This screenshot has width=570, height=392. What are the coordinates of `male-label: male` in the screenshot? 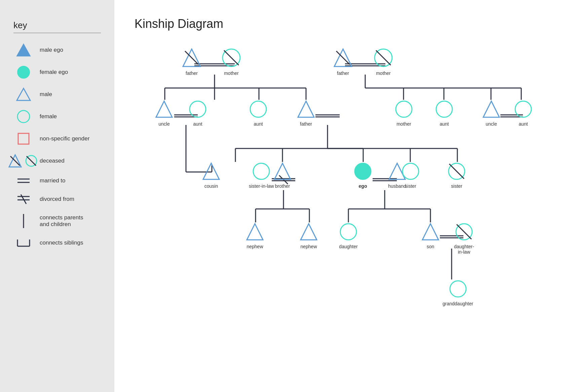 It's located at (46, 94).